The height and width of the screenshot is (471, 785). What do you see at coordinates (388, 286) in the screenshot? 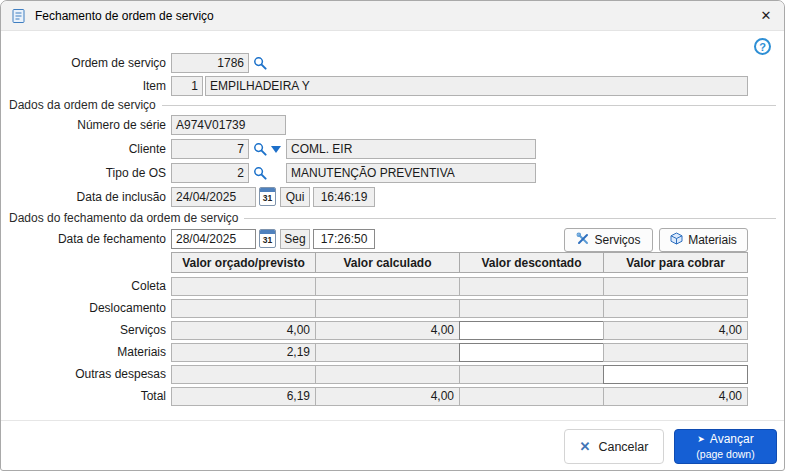
I see `cell-coleta-calculado` at bounding box center [388, 286].